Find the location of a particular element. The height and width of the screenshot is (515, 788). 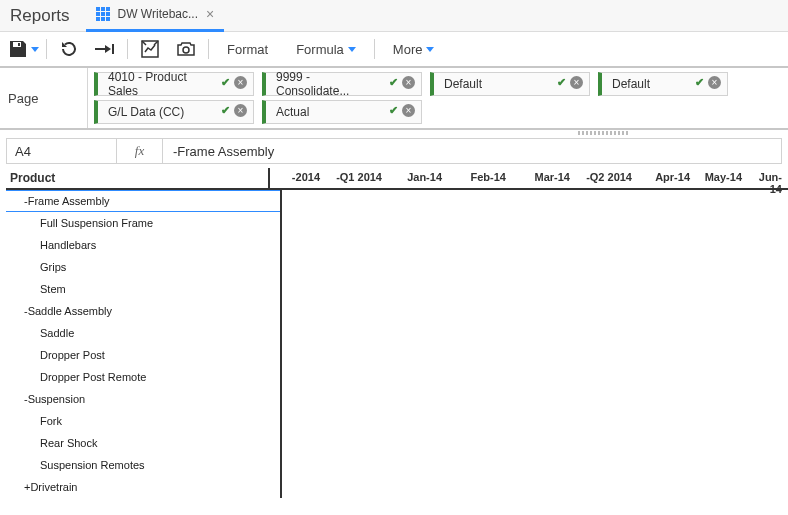

product-column-header: Product is located at coordinates (138, 179).